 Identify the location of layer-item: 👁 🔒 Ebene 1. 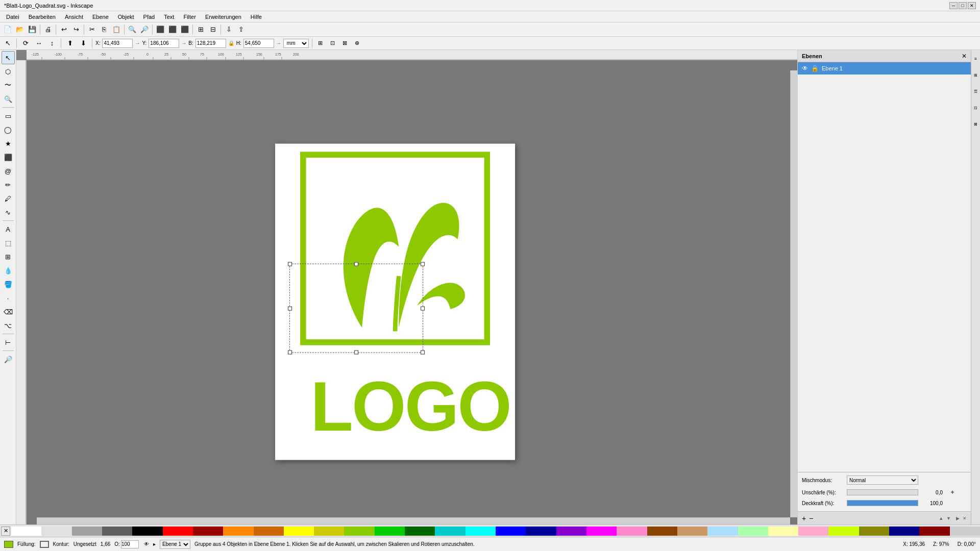
(884, 68).